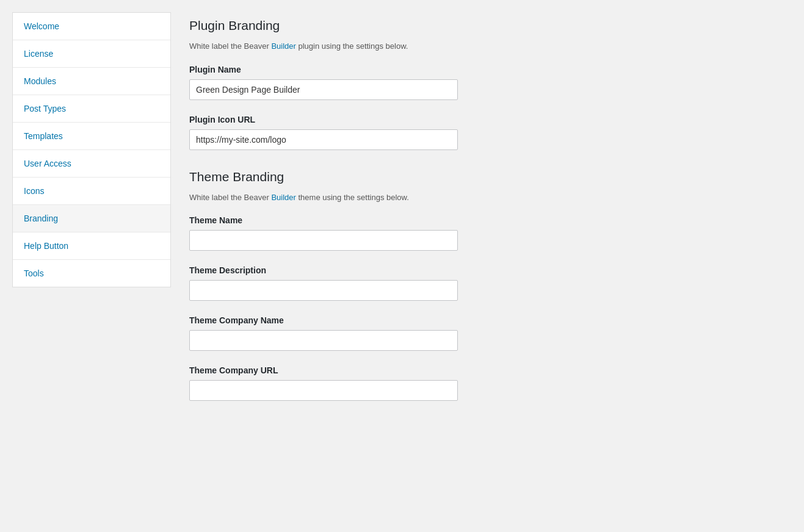 Image resolution: width=804 pixels, height=532 pixels. I want to click on plugin-branding-desc-suffix: plugin using the settings below., so click(352, 46).